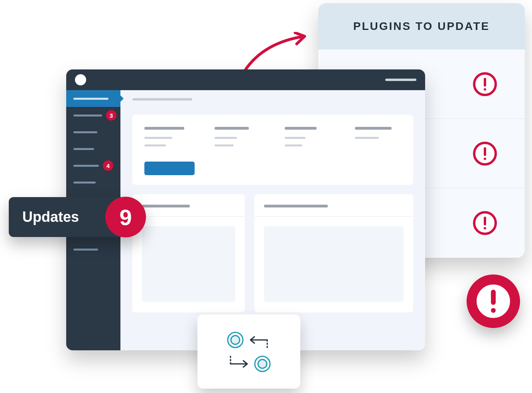 The image size is (532, 393). I want to click on breadcrumb-placeholder, so click(162, 99).